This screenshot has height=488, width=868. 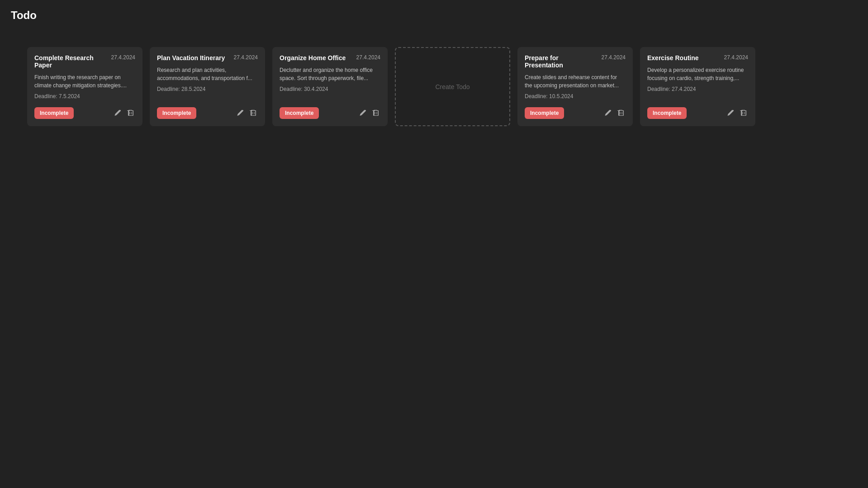 What do you see at coordinates (575, 81) in the screenshot?
I see `card-description: Create slides and rehearse content for t…` at bounding box center [575, 81].